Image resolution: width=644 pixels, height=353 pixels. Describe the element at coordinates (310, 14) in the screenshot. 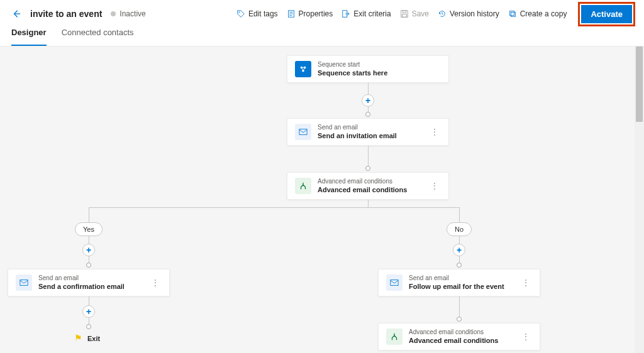

I see `properties-button: Properties` at that location.